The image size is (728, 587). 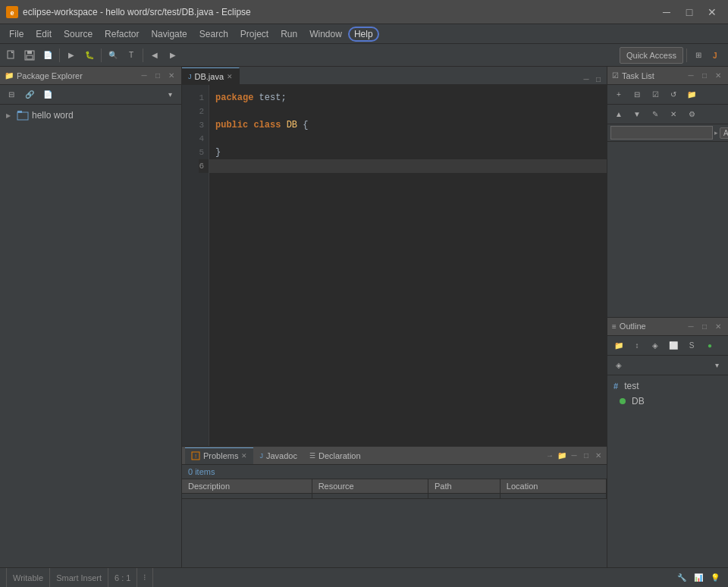 What do you see at coordinates (619, 115) in the screenshot?
I see `task-up-btn: ▲` at bounding box center [619, 115].